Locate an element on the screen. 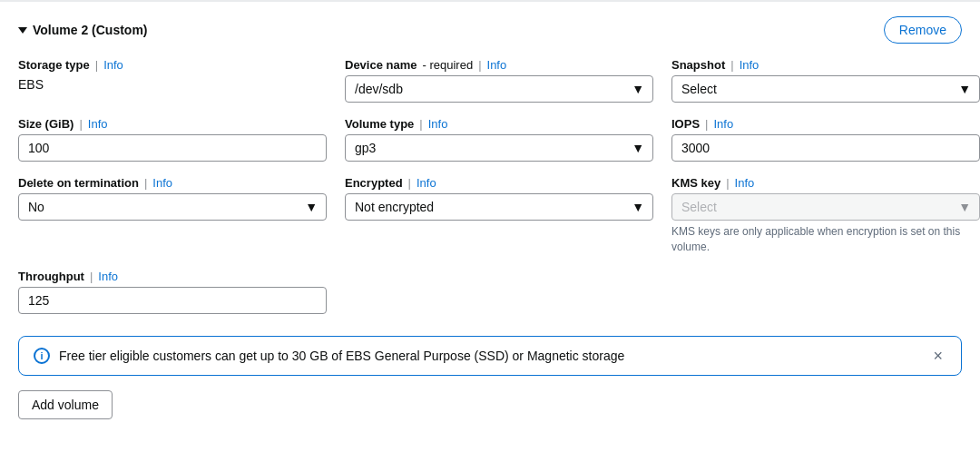  iops-info: Info is located at coordinates (723, 123).